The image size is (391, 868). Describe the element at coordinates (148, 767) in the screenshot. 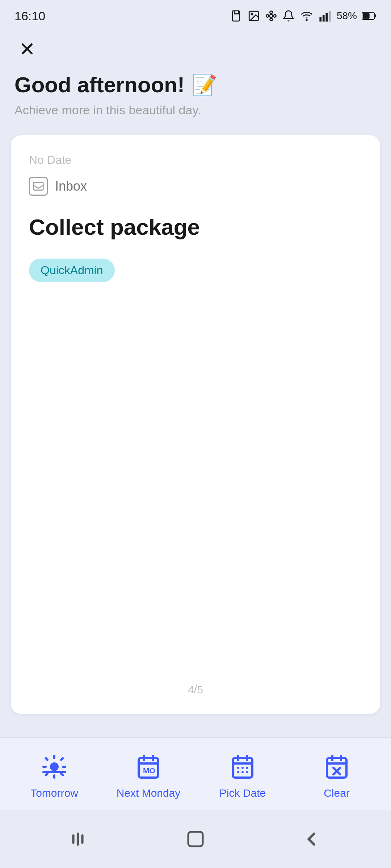

I see `next-monday-icon: MO` at that location.